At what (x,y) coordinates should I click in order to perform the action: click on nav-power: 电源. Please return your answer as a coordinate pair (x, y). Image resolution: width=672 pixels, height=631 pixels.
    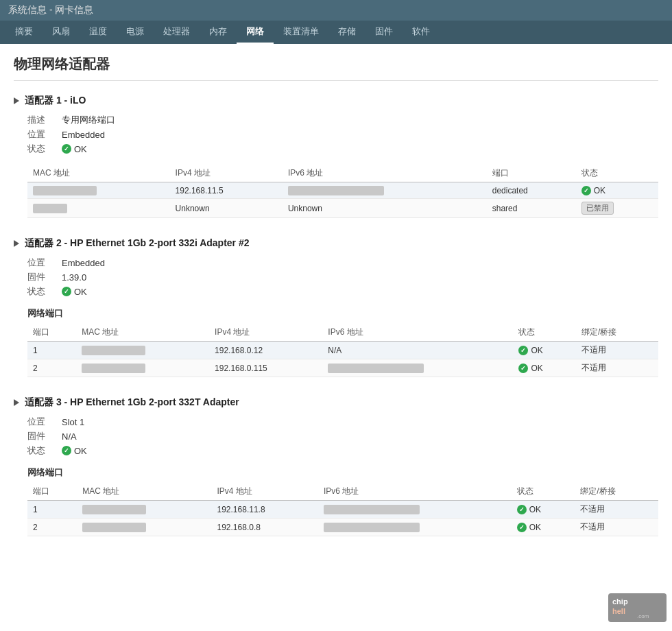
    Looking at the image, I should click on (135, 32).